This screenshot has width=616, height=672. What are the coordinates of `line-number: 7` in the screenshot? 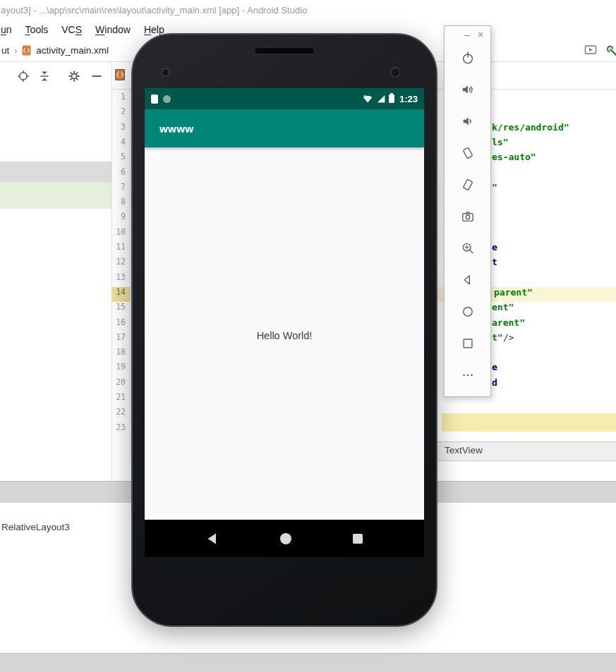 It's located at (121, 189).